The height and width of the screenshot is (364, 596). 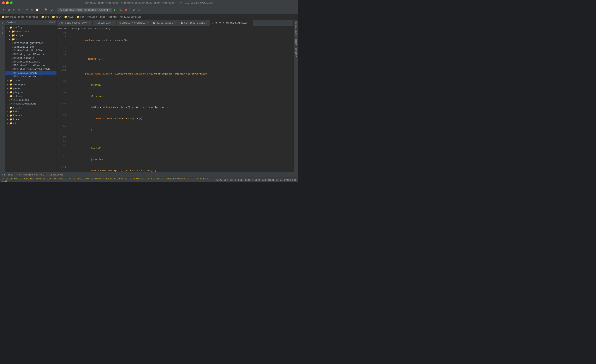 I want to click on tree-item-mtconfigurablebase: ☕ MTConfigurableBase, so click(x=31, y=62).